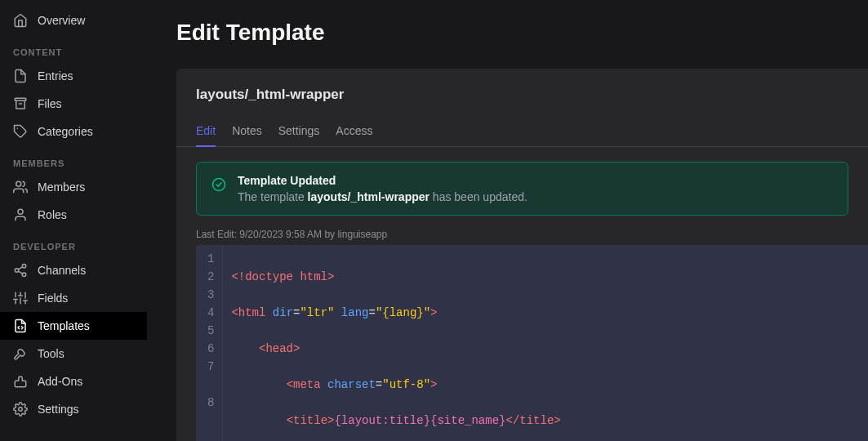  I want to click on sidebar-section-members: MEMBERS, so click(73, 159).